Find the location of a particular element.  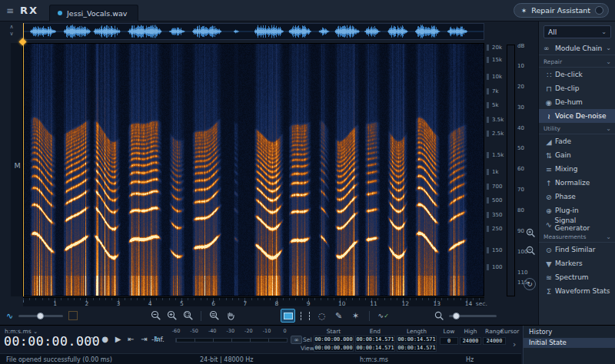

section-repair: Repair⌄ is located at coordinates (577, 61).